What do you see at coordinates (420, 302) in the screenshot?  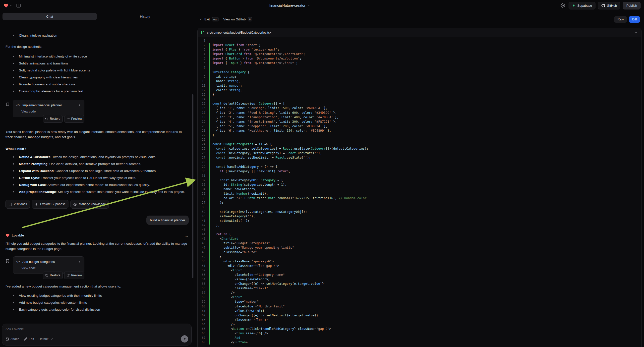 I see `code-line: 59 type="number"` at bounding box center [420, 302].